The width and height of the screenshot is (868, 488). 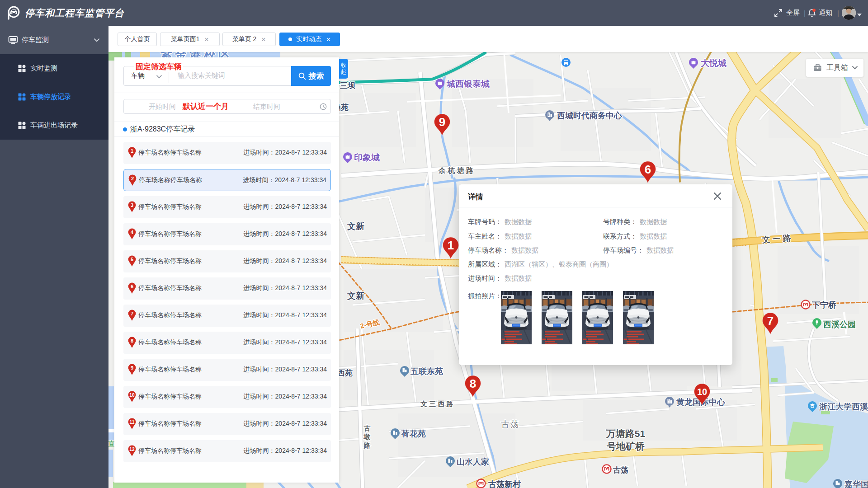 What do you see at coordinates (844, 407) in the screenshot?
I see `svg-text: 浙江大学西溪` at bounding box center [844, 407].